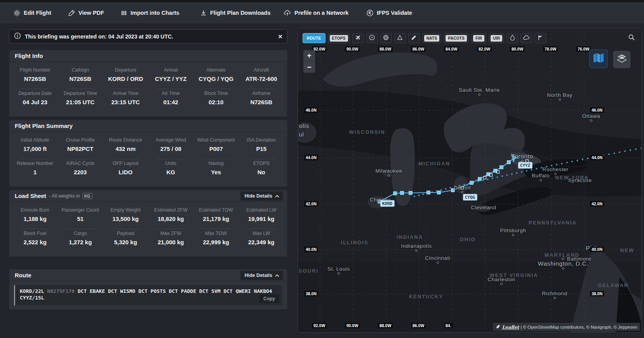 The image size is (644, 338). Describe the element at coordinates (171, 140) in the screenshot. I see `field-label: Average Wind` at that location.